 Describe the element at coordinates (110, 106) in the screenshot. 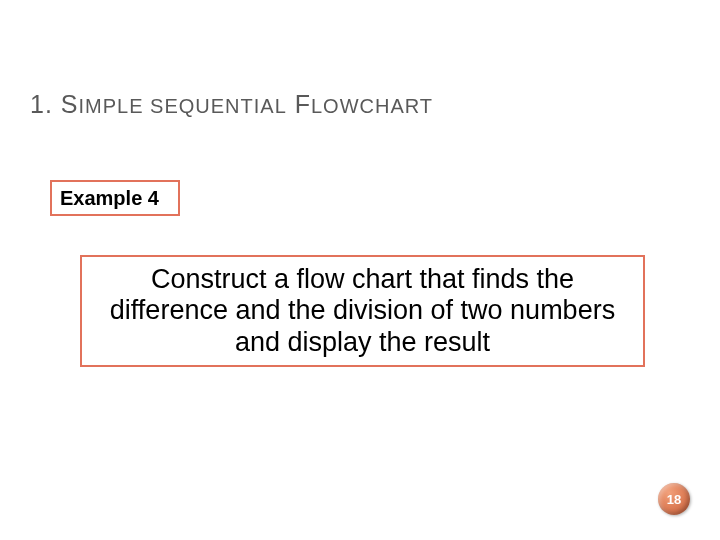

I see `title-part1-sm: IMPLE` at that location.